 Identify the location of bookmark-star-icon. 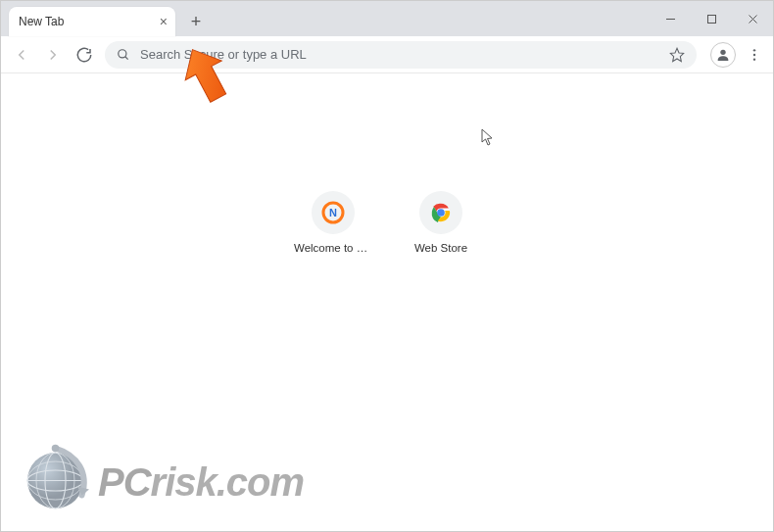
(677, 55).